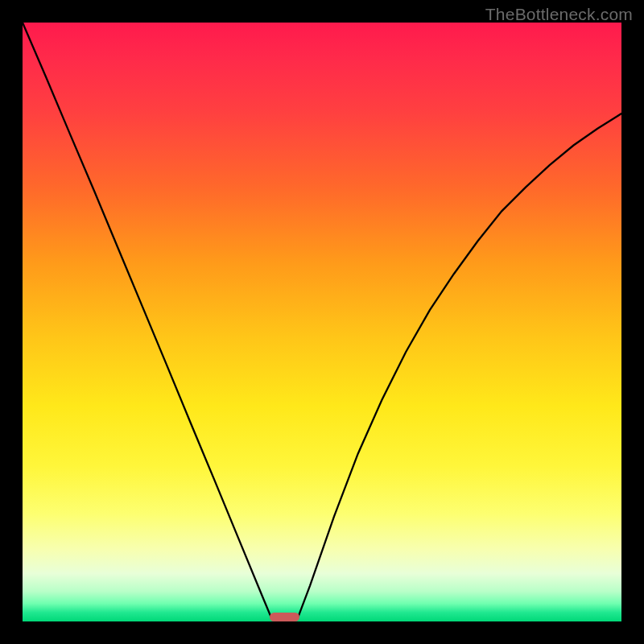 This screenshot has width=644, height=644. I want to click on bottleneck-marker, so click(285, 617).